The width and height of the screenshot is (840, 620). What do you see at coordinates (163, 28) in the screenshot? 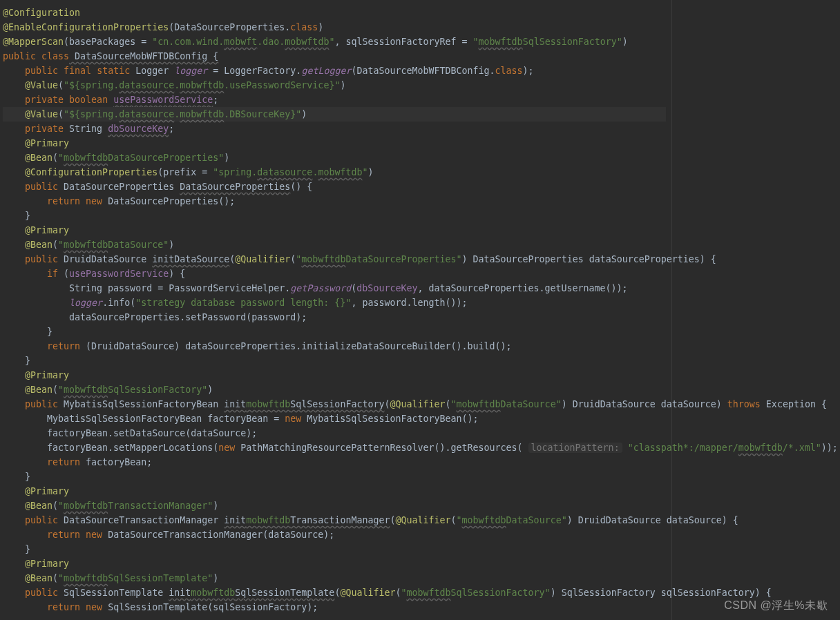
I see `code-line: @EnableConfigurationProperties(DataSourc…` at bounding box center [163, 28].